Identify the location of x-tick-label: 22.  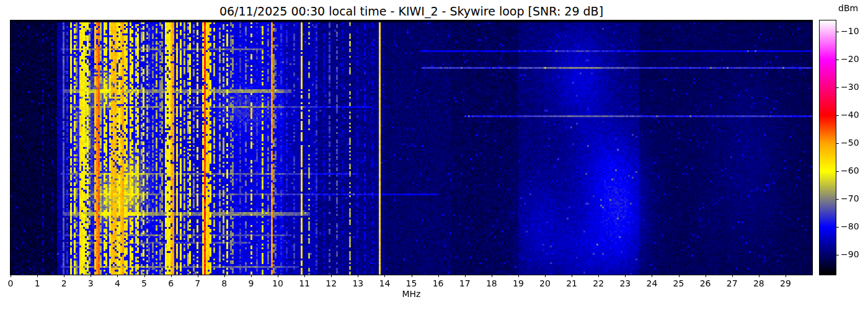
(598, 283).